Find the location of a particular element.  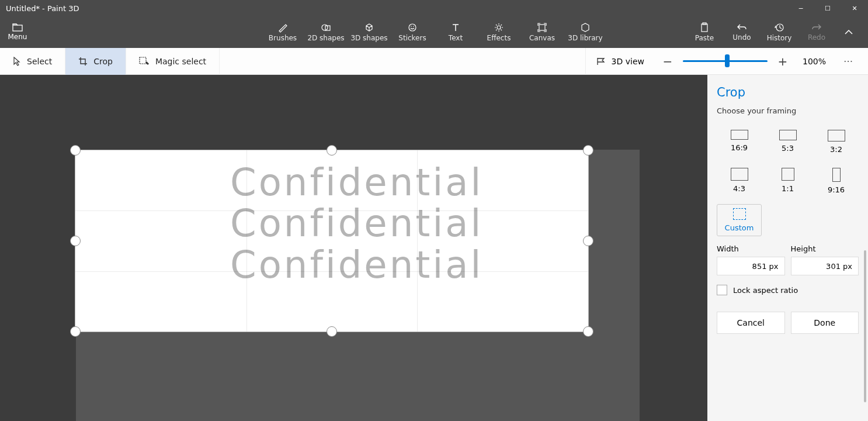

crop-handle-top-right is located at coordinates (588, 150).